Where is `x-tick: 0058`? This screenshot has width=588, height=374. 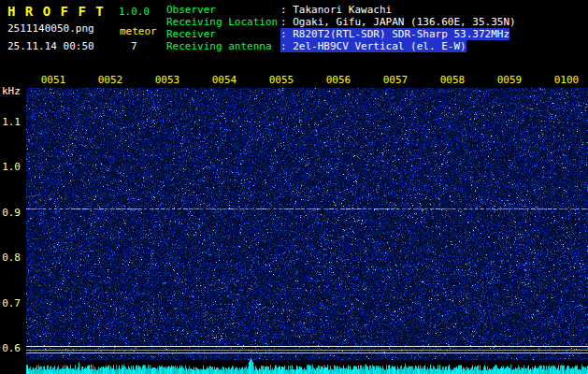
x-tick: 0058 is located at coordinates (452, 80).